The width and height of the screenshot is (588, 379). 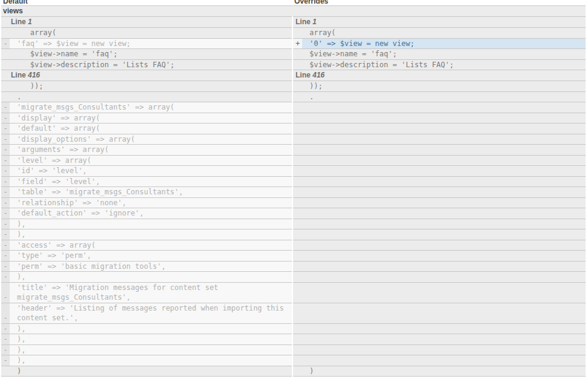 I want to click on diff-code-right: $view->description = 'Lists FAQ';, so click(x=444, y=65).